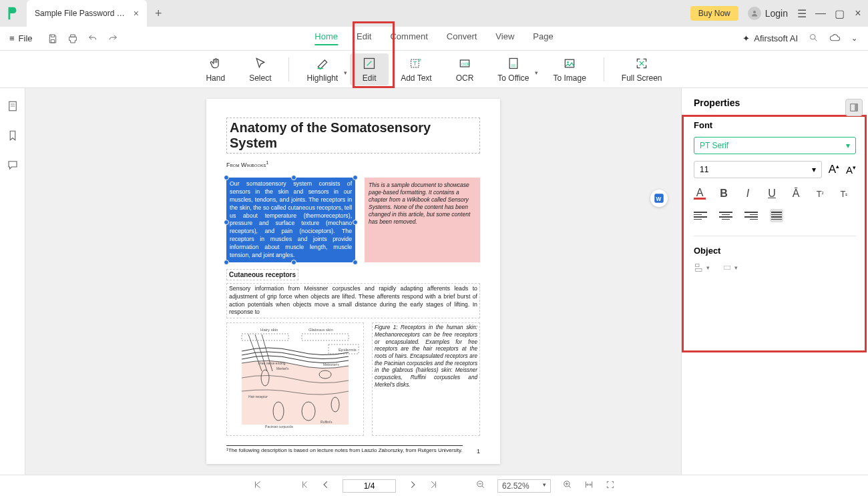 The height and width of the screenshot is (496, 868). What do you see at coordinates (700, 194) in the screenshot?
I see `font-color-icon: A` at bounding box center [700, 194].